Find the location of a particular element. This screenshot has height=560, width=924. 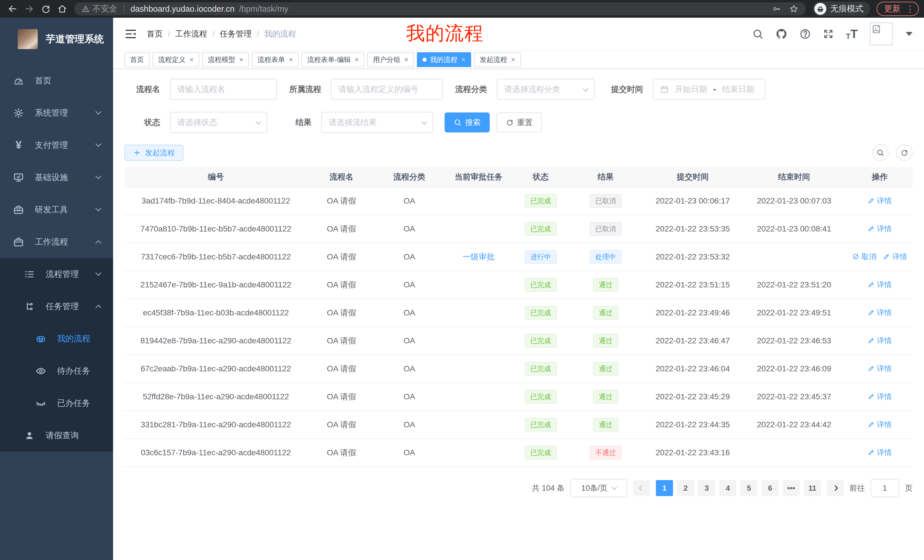

sidebar-item-首页: 首页 is located at coordinates (57, 81).